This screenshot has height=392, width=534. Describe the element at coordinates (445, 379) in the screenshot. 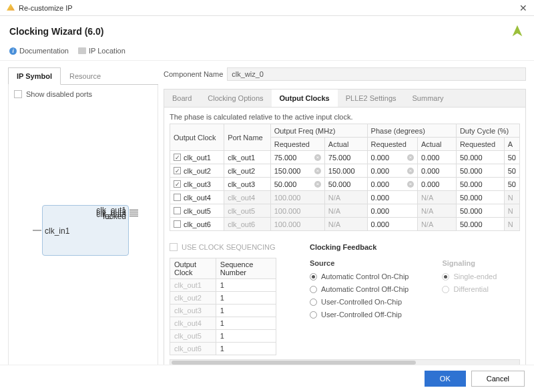

I see `ok-button: OK` at that location.